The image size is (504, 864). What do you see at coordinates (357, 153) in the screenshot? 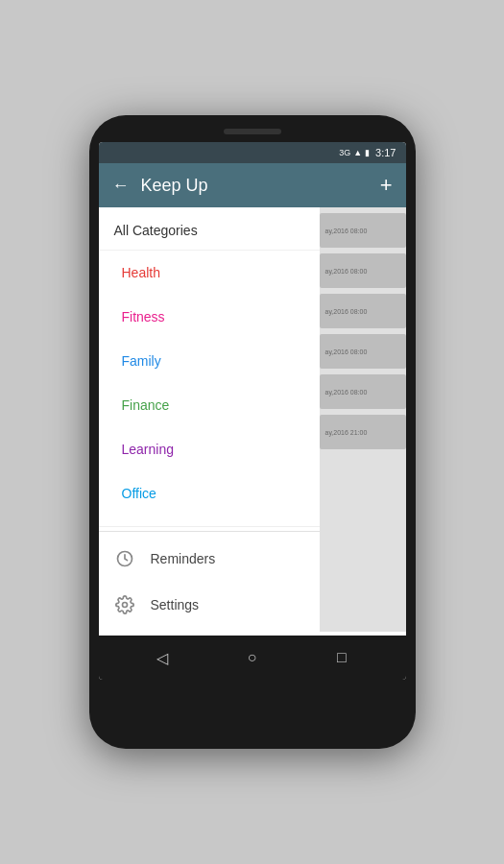
I see `signal-icon: ▲` at bounding box center [357, 153].